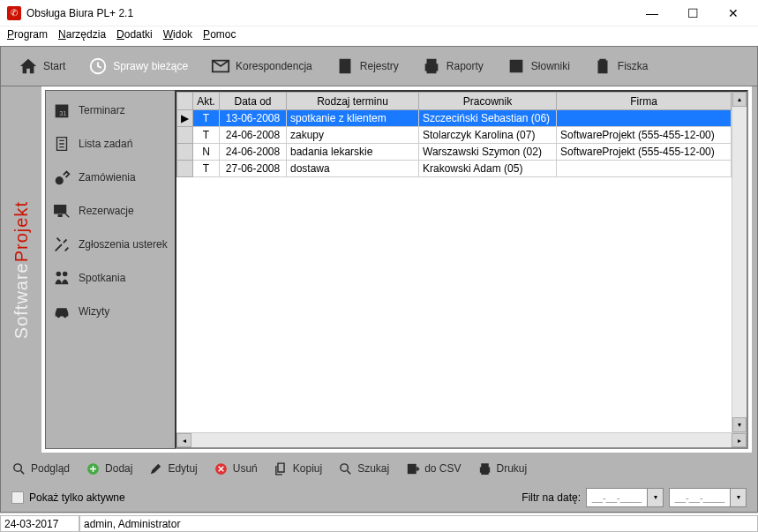  Describe the element at coordinates (109, 313) in the screenshot. I see `sidebar-item-wizyty: Wizyty` at that location.